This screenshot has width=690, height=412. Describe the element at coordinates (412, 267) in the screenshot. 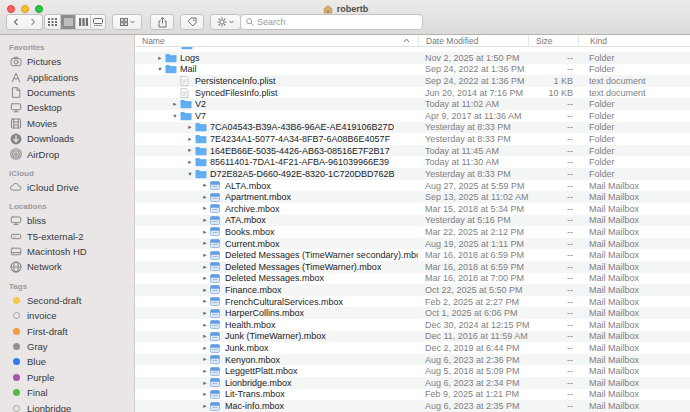

I see `file-row: ▸Deleted Messages (TimeWarner).mboxMar 1…` at that location.